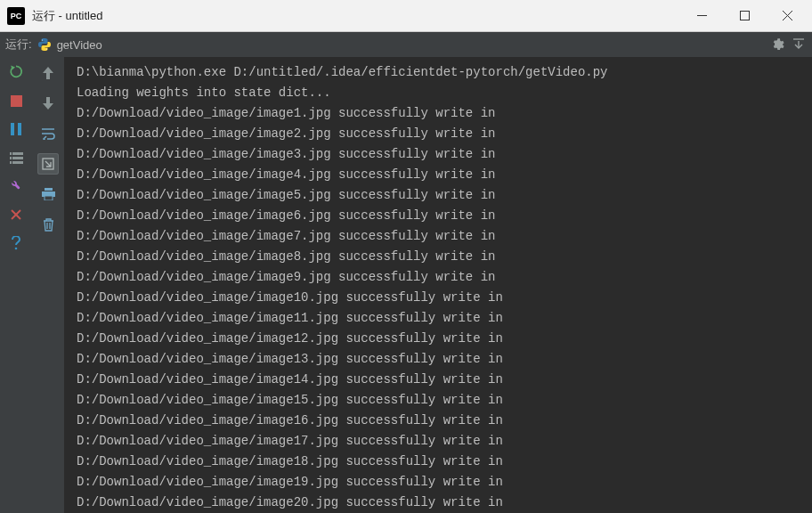 Image resolution: width=812 pixels, height=513 pixels. What do you see at coordinates (48, 134) in the screenshot?
I see `soft-wrap-button` at bounding box center [48, 134].